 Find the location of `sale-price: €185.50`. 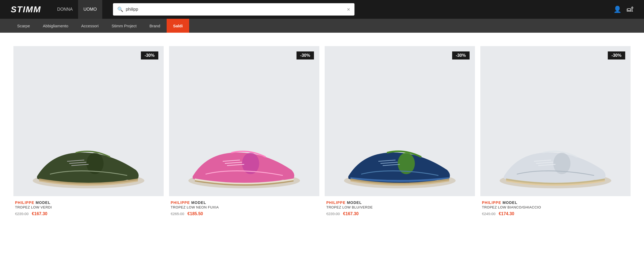

sale-price: €185.50 is located at coordinates (195, 214).